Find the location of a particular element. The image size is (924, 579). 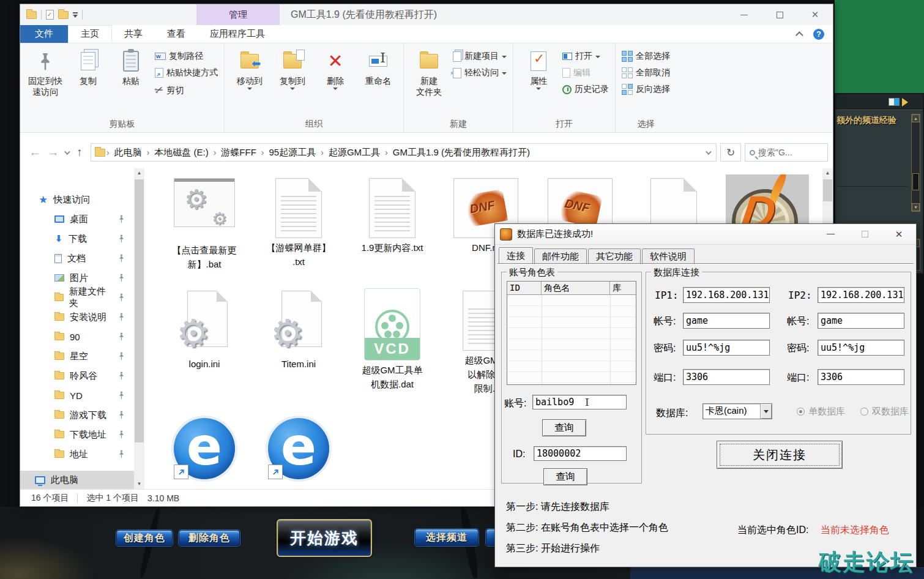

sidebar-item-folder: 聆风谷 is located at coordinates (77, 376).